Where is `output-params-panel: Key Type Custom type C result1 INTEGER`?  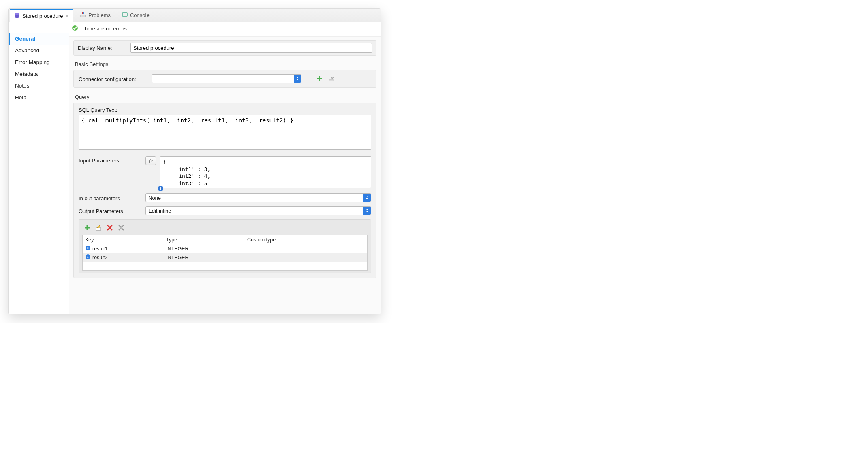
output-params-panel: Key Type Custom type C result1 INTEGER is located at coordinates (225, 246).